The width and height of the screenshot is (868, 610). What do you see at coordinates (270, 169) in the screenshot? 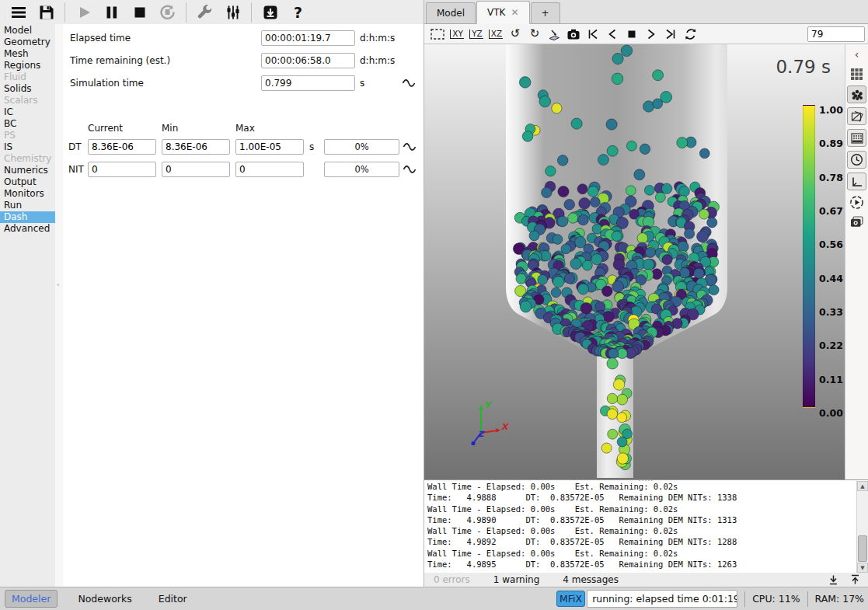
I see `nit-max-input` at bounding box center [270, 169].